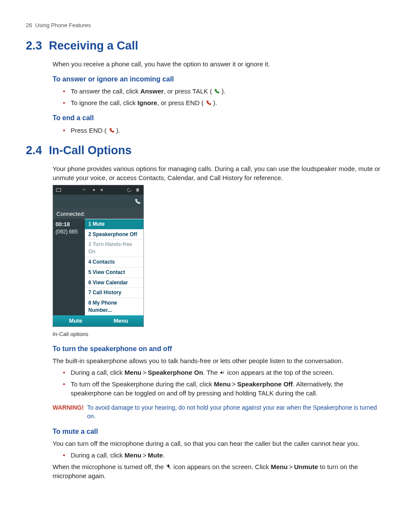  Describe the element at coordinates (121, 321) in the screenshot. I see `softkey-right: Menu` at that location.